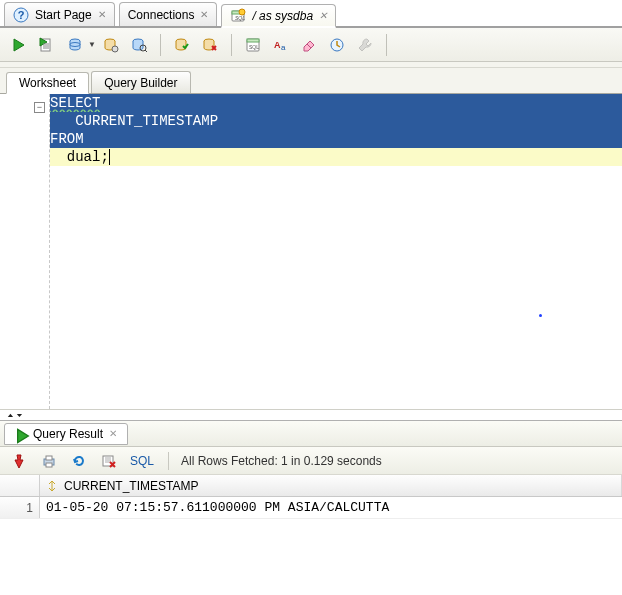 The width and height of the screenshot is (622, 595). I want to click on pin-button, so click(19, 461).